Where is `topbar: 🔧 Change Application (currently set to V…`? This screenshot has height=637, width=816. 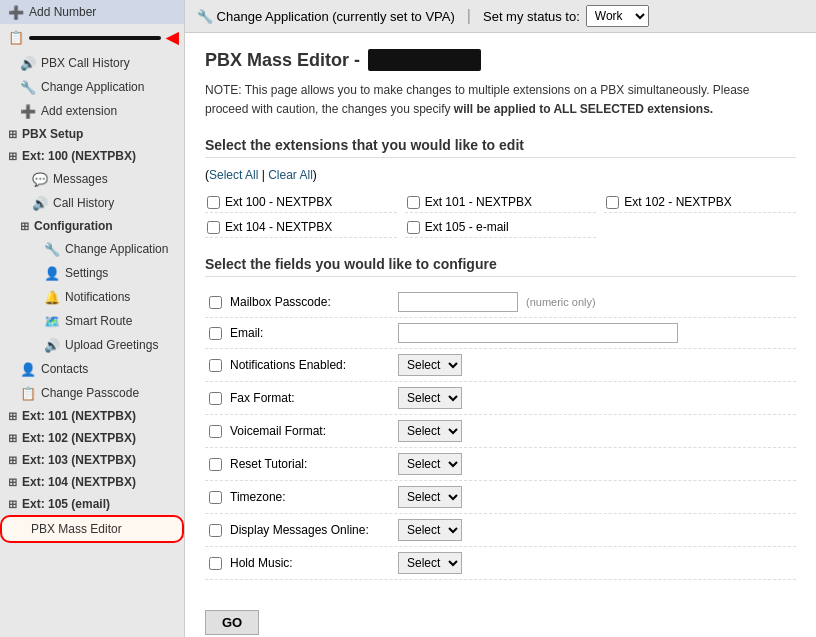 topbar: 🔧 Change Application (currently set to V… is located at coordinates (500, 16).